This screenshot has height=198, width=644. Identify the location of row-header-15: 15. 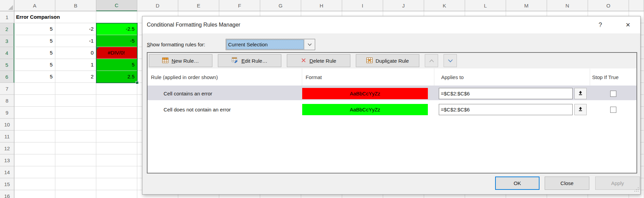
(7, 184).